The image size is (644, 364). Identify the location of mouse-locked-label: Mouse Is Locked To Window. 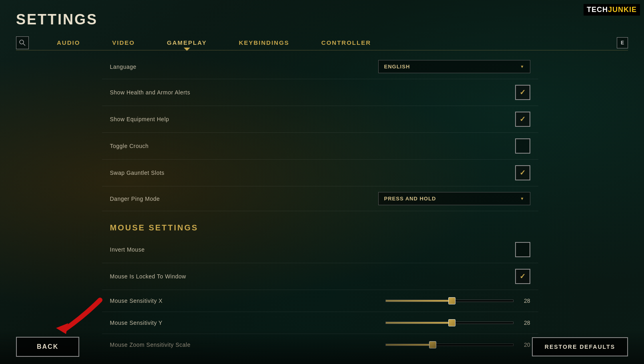
(148, 276).